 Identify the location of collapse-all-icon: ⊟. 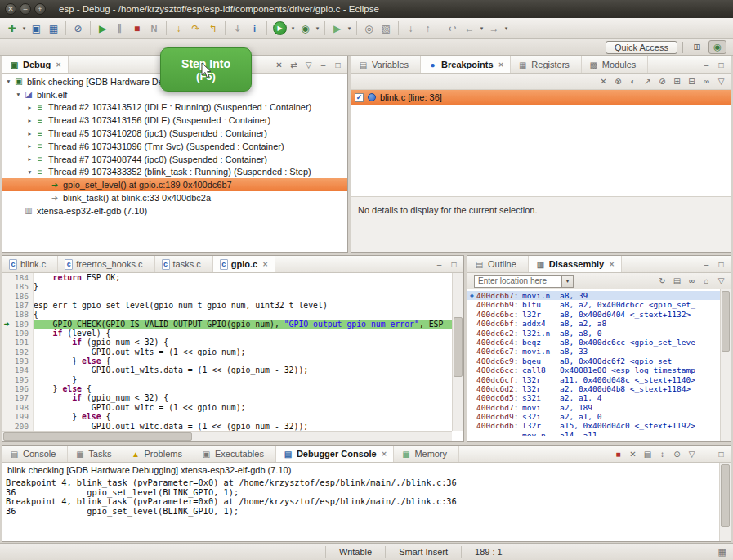
(691, 82).